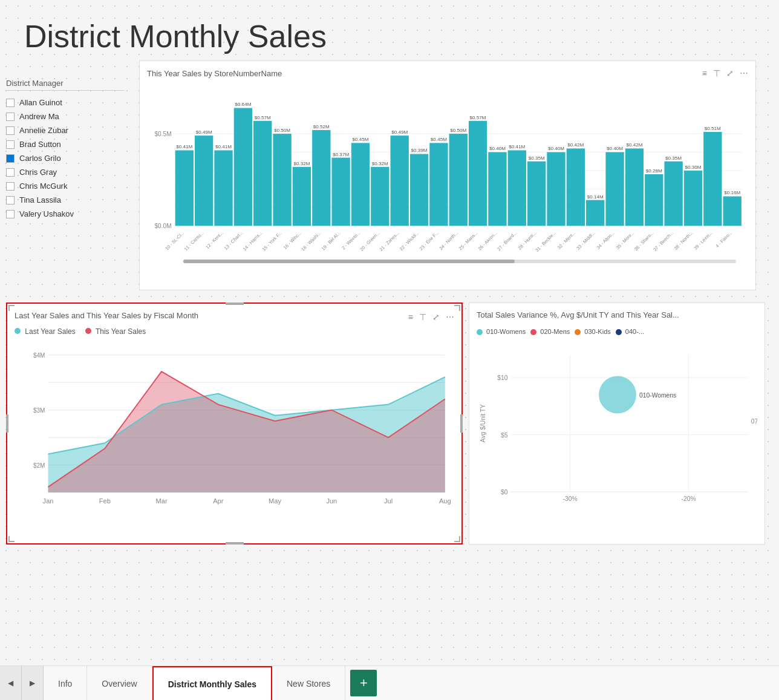 This screenshot has width=779, height=700. What do you see at coordinates (311, 241) in the screenshot?
I see `svg-text: 18 - Washi...` at bounding box center [311, 241].